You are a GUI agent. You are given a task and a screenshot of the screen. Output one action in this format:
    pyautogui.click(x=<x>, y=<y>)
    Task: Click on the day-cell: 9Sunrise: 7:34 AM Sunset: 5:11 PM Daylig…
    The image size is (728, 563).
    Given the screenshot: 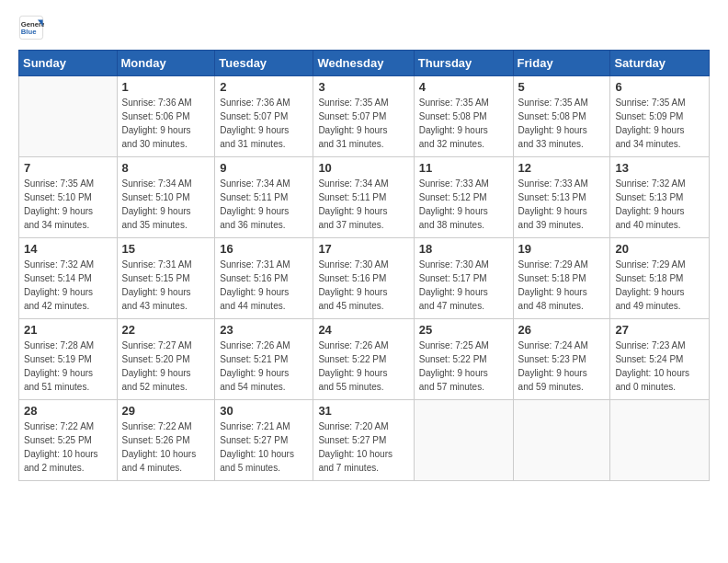 What is the action you would take?
    pyautogui.click(x=265, y=198)
    